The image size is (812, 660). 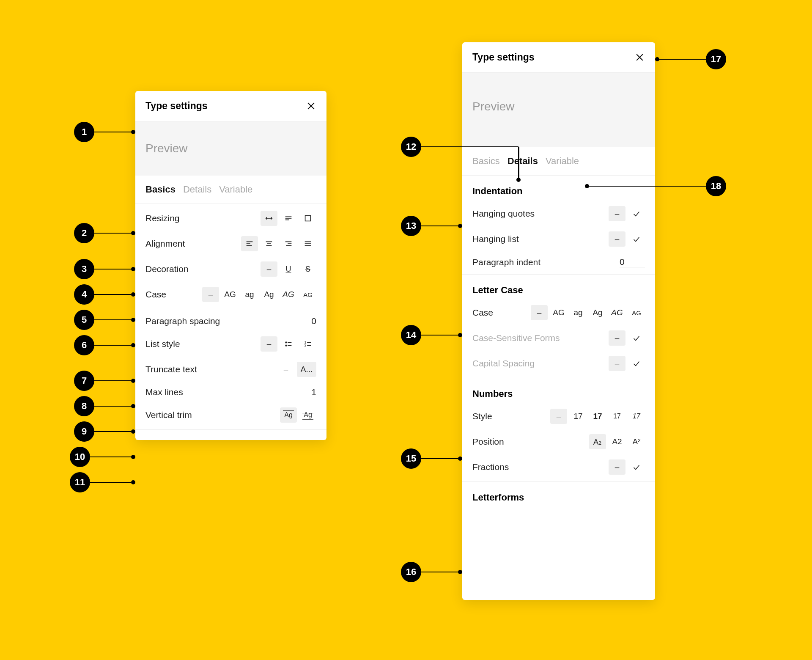 I want to click on hanging-list-off: –, so click(x=617, y=239).